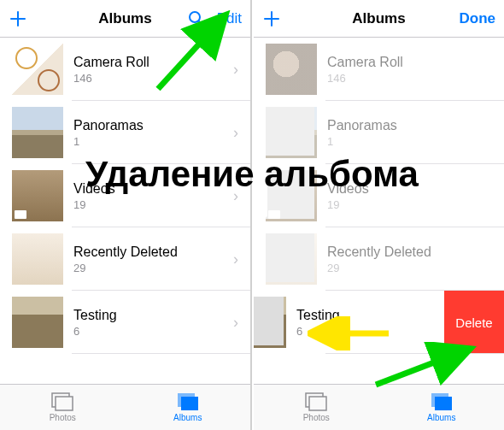 Image resolution: width=504 pixels, height=430 pixels. I want to click on edit-button: Edit, so click(229, 19).